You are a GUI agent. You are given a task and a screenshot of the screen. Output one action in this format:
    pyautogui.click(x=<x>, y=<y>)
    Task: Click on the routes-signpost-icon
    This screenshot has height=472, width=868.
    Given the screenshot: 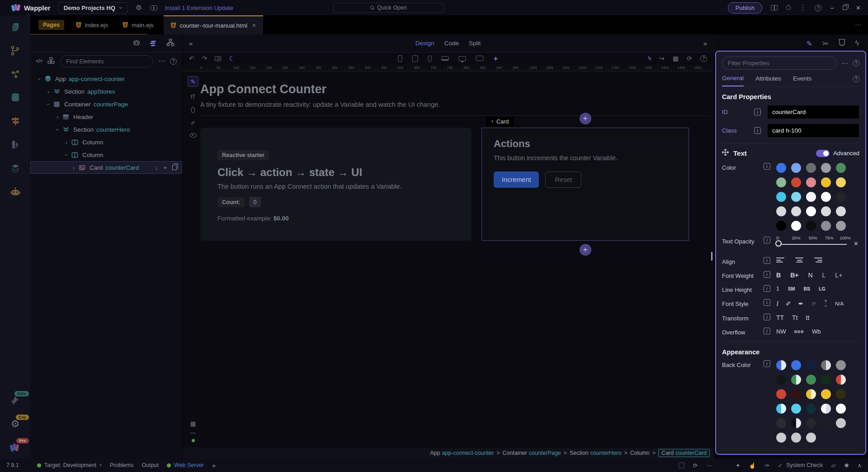 What is the action you would take?
    pyautogui.click(x=15, y=121)
    